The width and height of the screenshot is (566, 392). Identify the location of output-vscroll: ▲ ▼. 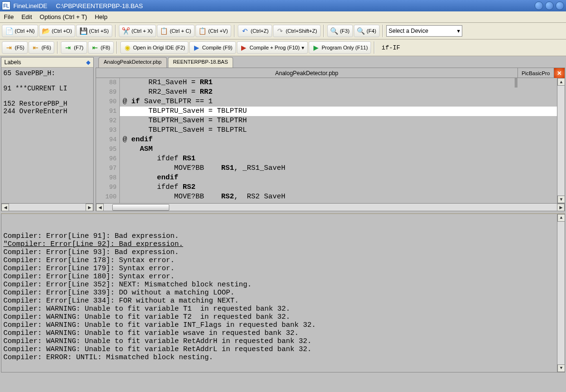
(561, 293).